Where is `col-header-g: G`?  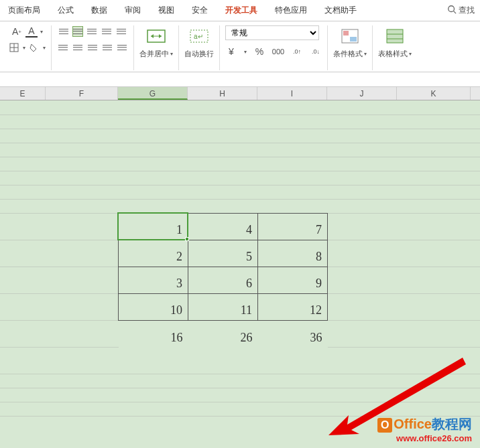
col-header-g: G is located at coordinates (153, 94).